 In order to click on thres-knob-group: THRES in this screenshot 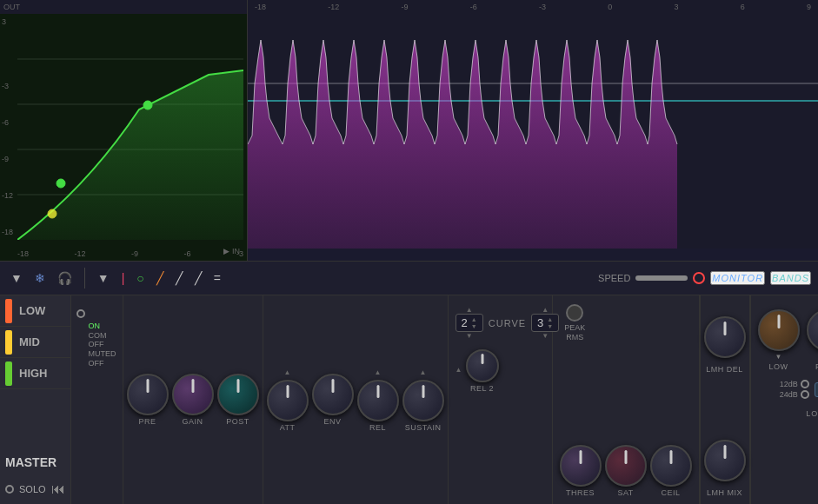, I will do `click(581, 471)`.